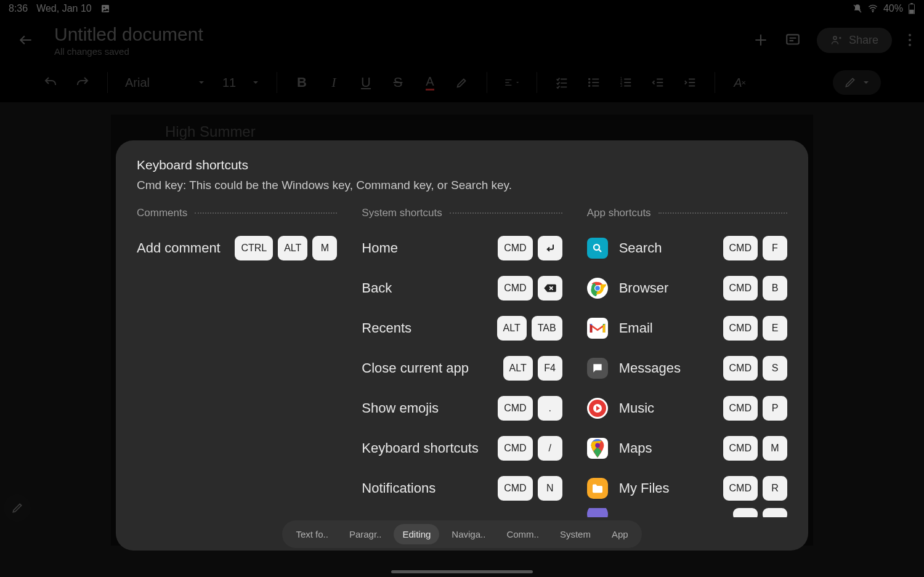 The height and width of the screenshot is (577, 924). What do you see at coordinates (598, 408) in the screenshot?
I see `music-app-icon` at bounding box center [598, 408].